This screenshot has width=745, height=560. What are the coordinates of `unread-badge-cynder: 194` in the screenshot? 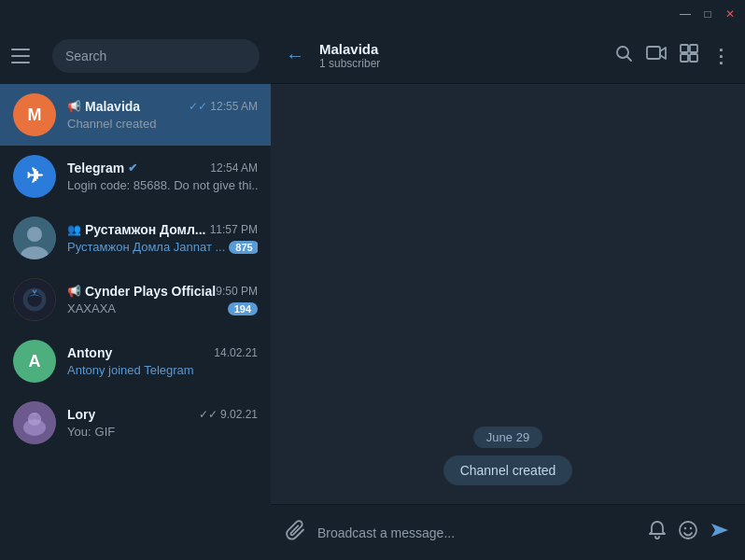 It's located at (243, 309).